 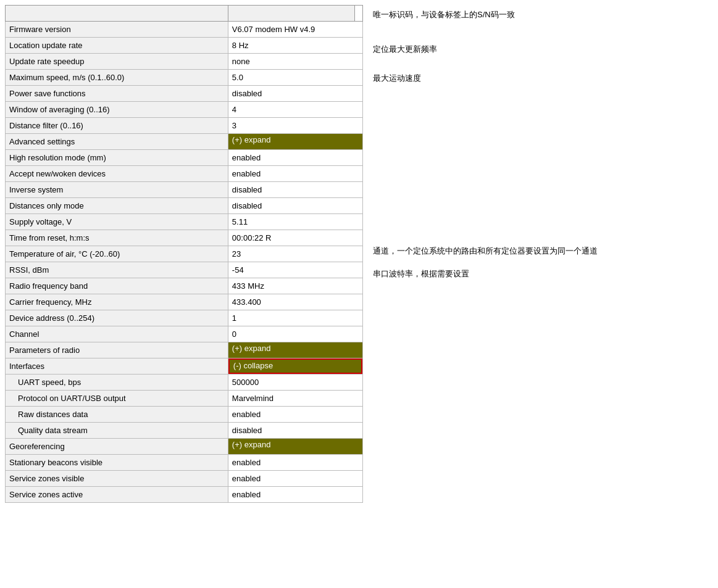 I want to click on table-row: Advanced settings(+) expand, so click(x=184, y=142).